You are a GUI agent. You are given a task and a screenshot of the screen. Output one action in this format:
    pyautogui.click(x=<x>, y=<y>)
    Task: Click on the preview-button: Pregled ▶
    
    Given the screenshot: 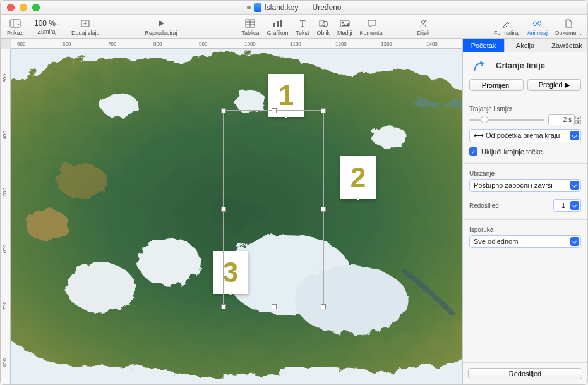 What is the action you would take?
    pyautogui.click(x=555, y=85)
    